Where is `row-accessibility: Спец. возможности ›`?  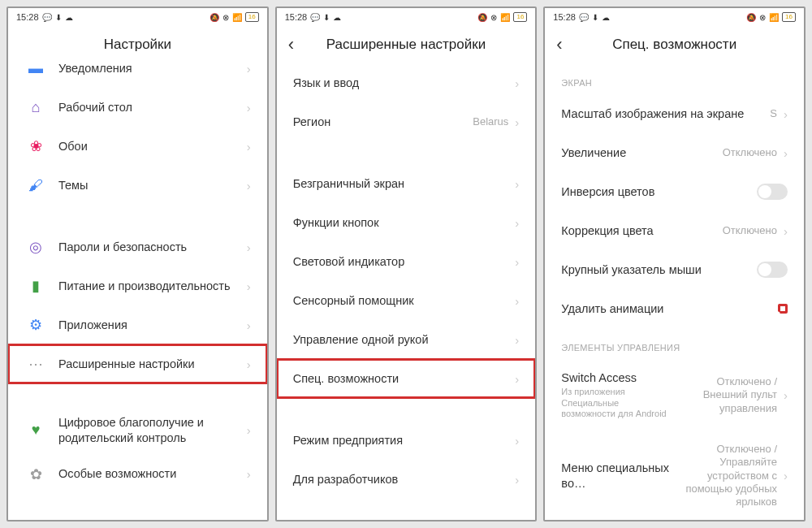 row-accessibility: Спец. возможности › is located at coordinates (406, 379).